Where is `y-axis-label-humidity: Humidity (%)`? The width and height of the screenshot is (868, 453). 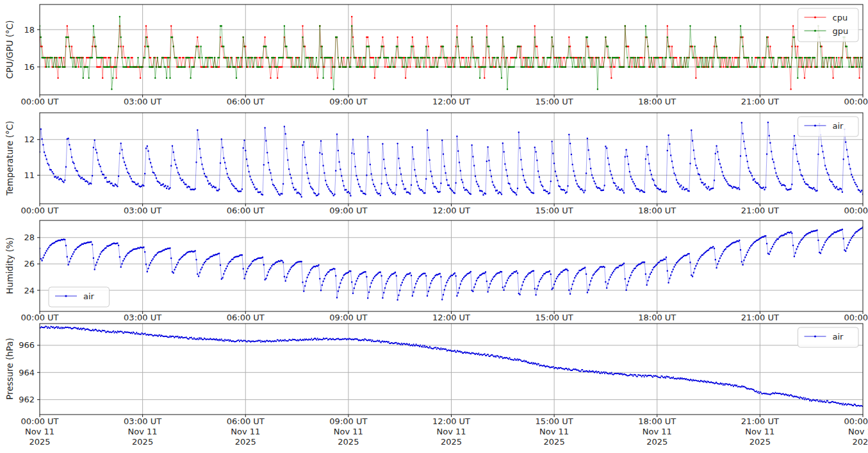
y-axis-label-humidity: Humidity (%) is located at coordinates (10, 266).